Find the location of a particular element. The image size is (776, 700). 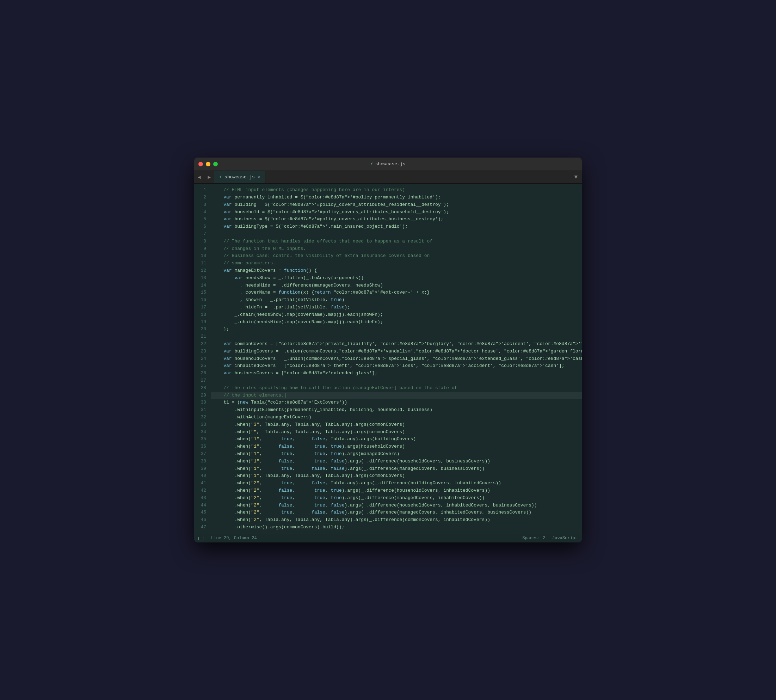

line-number: 6 is located at coordinates (201, 227).